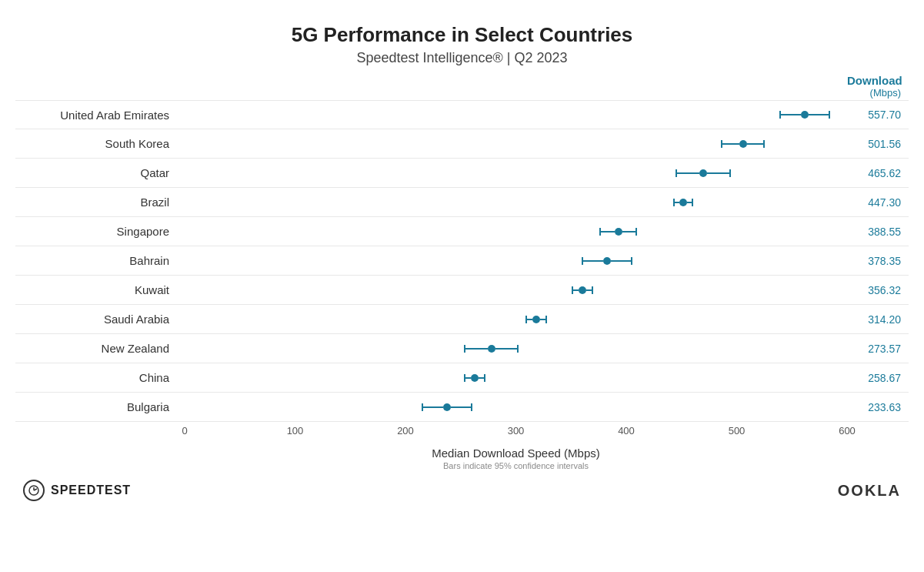 The image size is (924, 572). Describe the element at coordinates (878, 202) in the screenshot. I see `value-label: 447.30` at that location.